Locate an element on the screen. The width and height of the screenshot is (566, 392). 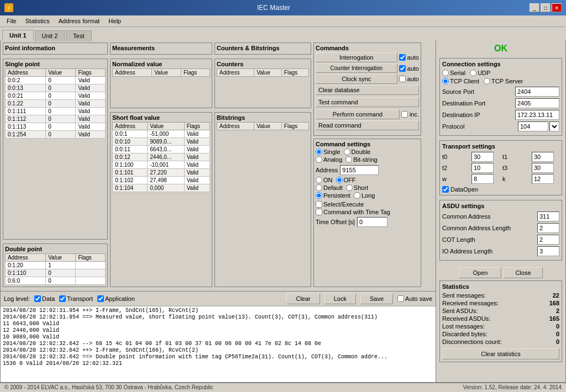
transport-settings-section: Transport settings t0 t1 t2 t3 w k is located at coordinates (501, 168).